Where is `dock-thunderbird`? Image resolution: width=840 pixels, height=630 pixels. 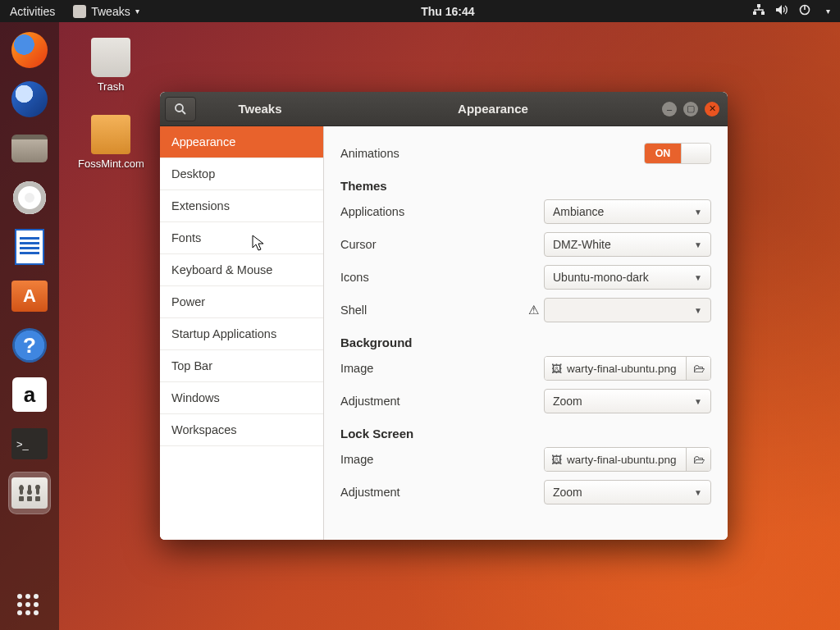
dock-thunderbird is located at coordinates (30, 99).